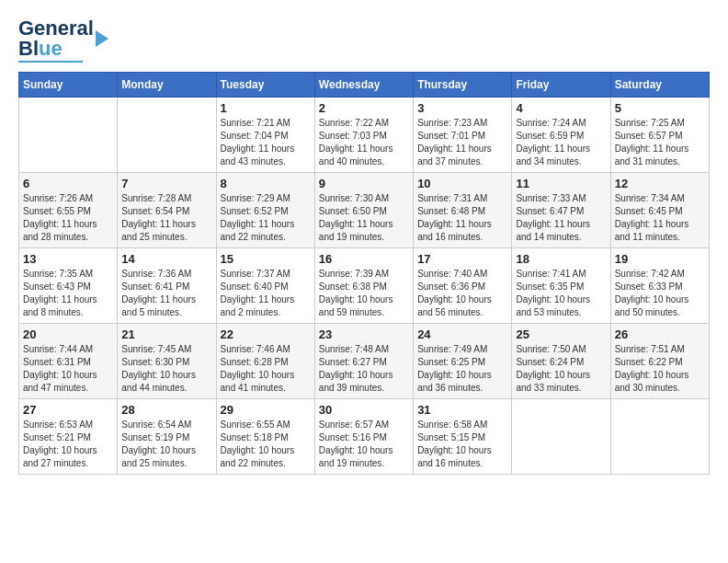 The height and width of the screenshot is (563, 728). I want to click on day-number: 24, so click(462, 335).